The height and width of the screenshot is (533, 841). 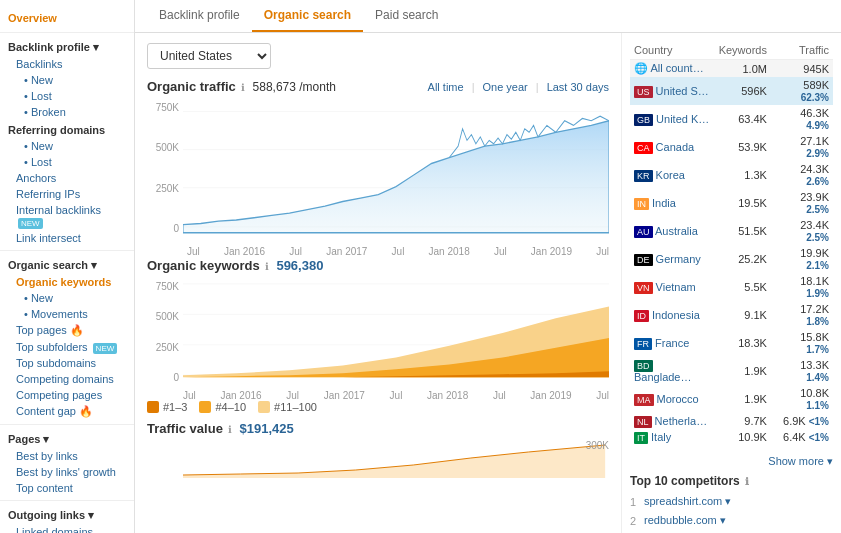 I want to click on filter-one-year: One year, so click(x=506, y=87).